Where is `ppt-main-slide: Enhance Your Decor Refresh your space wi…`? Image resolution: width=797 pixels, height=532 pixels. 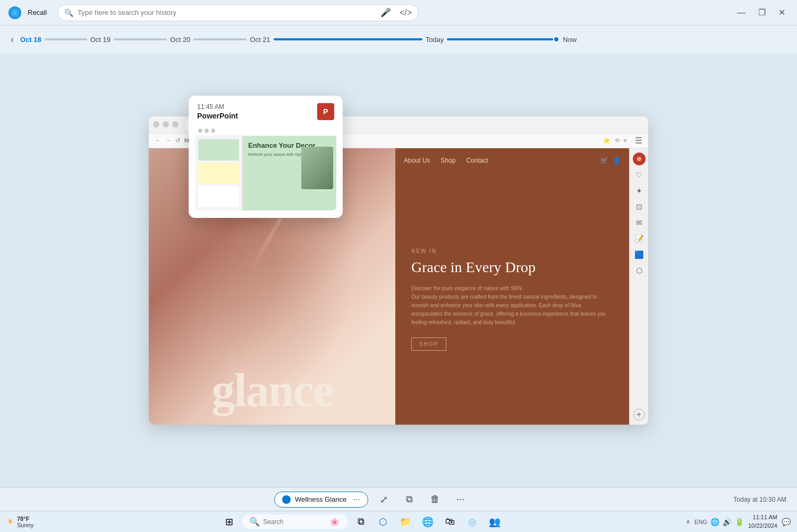
ppt-main-slide: Enhance Your Decor Refresh your space wi… is located at coordinates (290, 173).